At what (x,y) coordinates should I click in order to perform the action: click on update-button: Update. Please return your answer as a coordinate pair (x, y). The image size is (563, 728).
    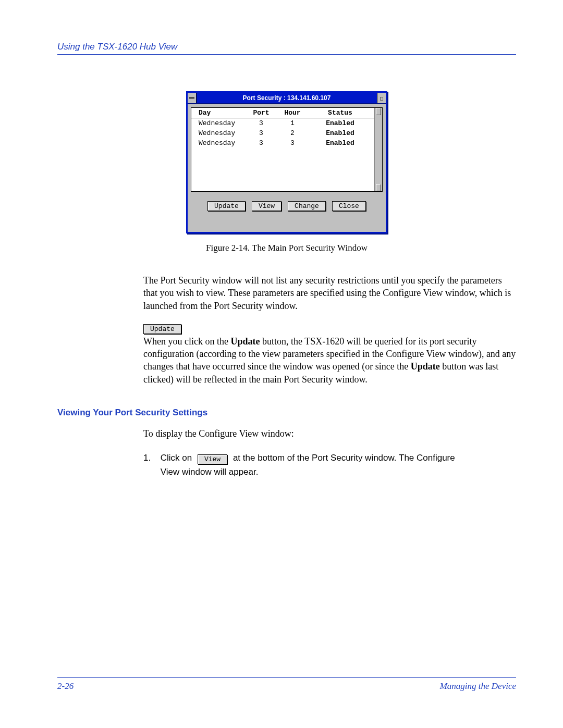
    Looking at the image, I should click on (226, 206).